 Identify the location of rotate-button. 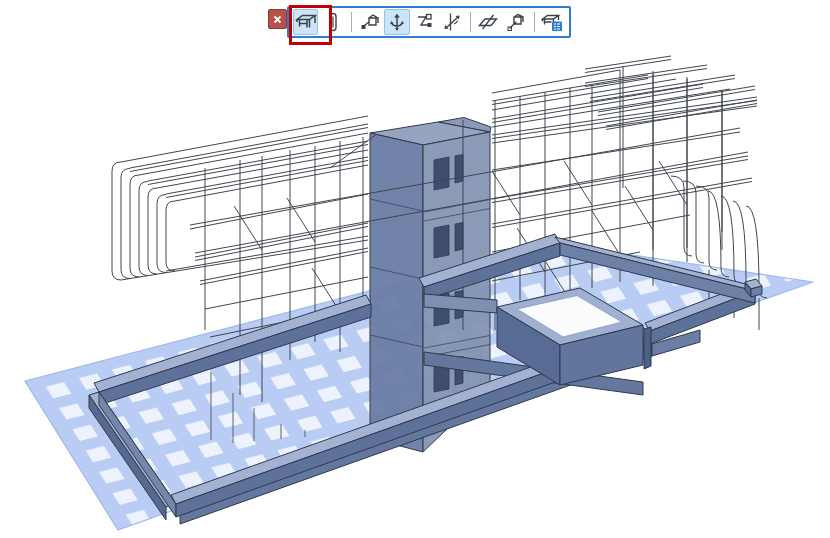
(452, 22).